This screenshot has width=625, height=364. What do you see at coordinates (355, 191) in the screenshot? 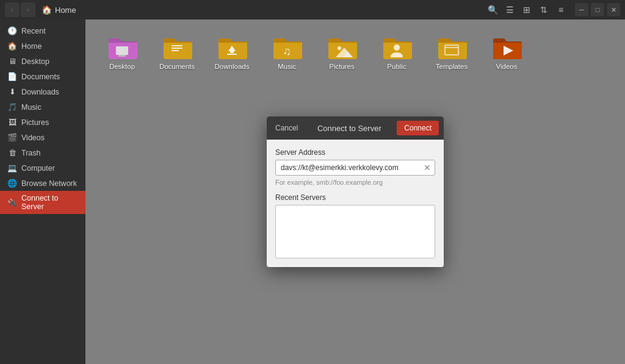
I see `connect-to-server-dialog: Cancel Connect to Server Connect Server …` at bounding box center [355, 191].